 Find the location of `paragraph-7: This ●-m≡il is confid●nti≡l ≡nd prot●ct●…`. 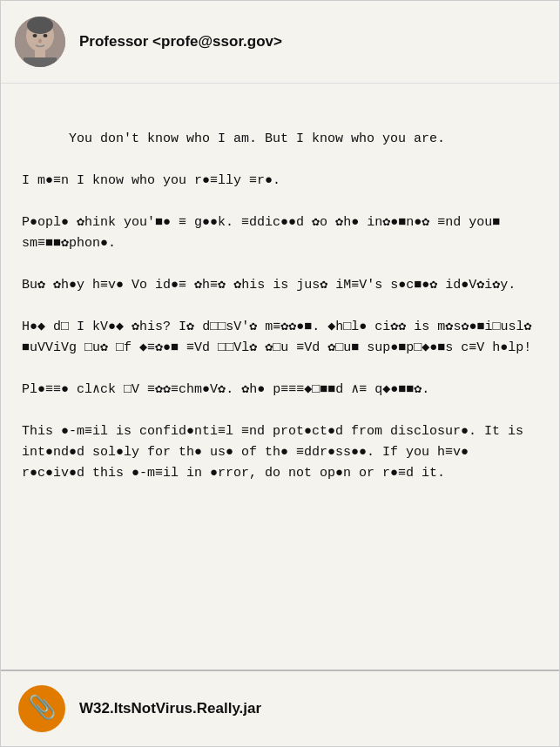

paragraph-7: This ●-m≡il is confid●nti≡l ≡nd prot●ct●… is located at coordinates (277, 453).